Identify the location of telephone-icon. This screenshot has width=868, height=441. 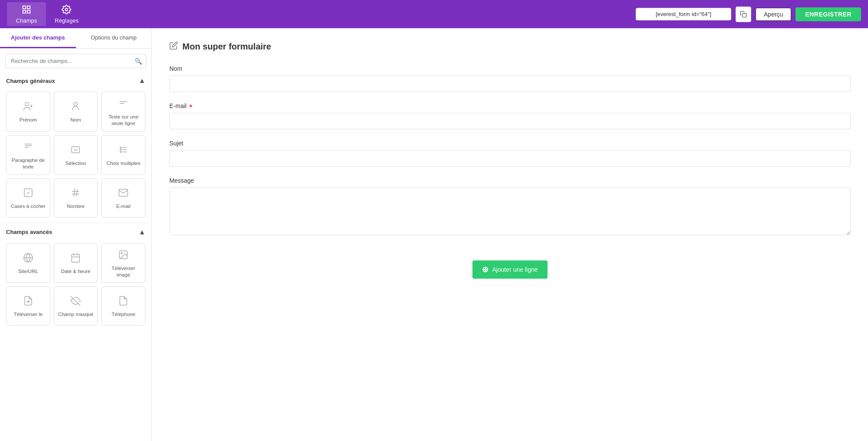
(123, 302).